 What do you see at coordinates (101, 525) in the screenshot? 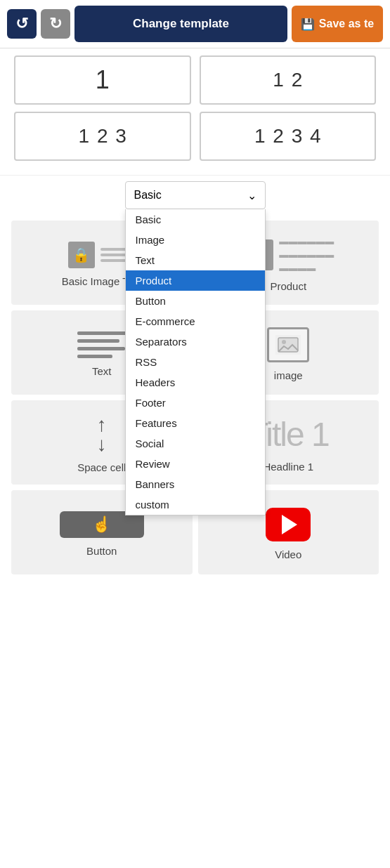
I see `cursor-icon: ☝` at bounding box center [101, 525].